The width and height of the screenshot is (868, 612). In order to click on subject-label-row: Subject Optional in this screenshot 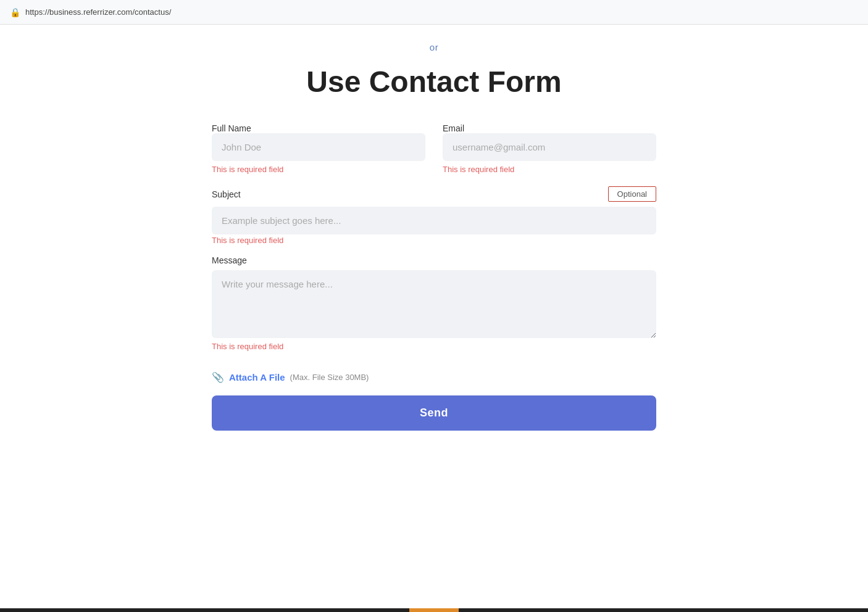, I will do `click(434, 194)`.